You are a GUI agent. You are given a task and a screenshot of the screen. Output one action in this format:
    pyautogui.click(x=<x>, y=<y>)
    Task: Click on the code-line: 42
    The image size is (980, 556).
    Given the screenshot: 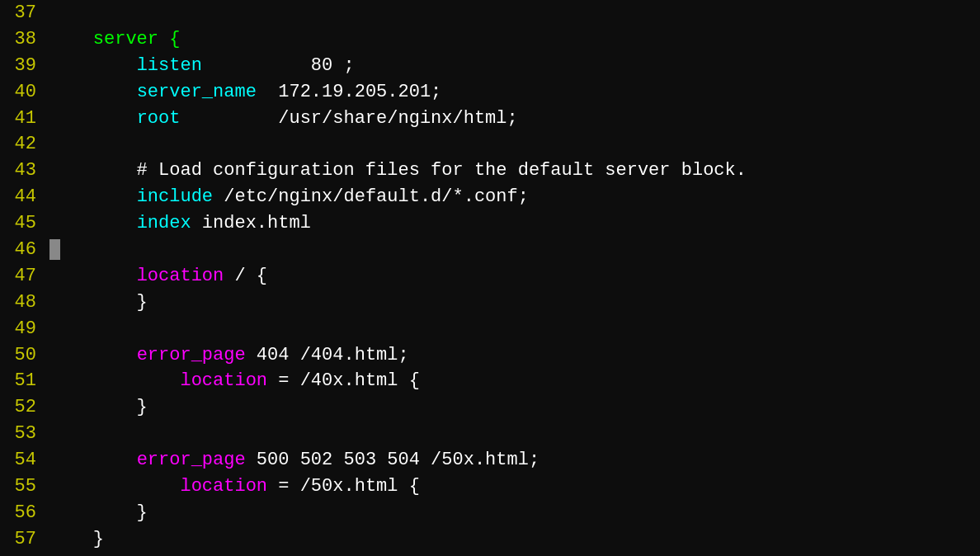 What is the action you would take?
    pyautogui.click(x=490, y=144)
    